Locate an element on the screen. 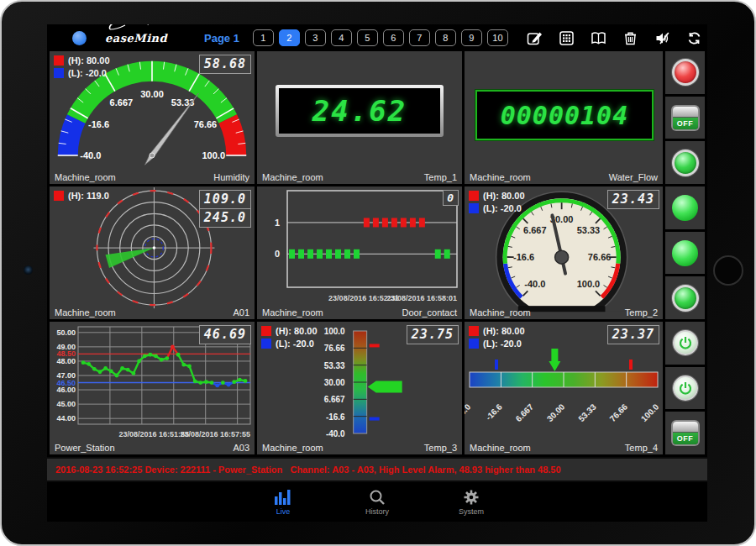 This screenshot has width=756, height=546. page-button-2: 2 is located at coordinates (289, 38).